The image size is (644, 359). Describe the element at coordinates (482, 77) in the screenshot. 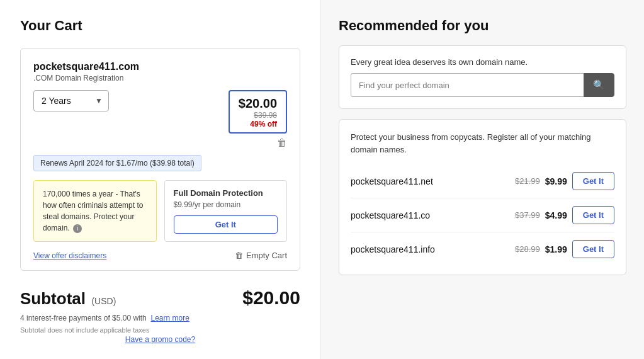

I see `domain-search-card: Every great idea deserves its own domain…` at that location.